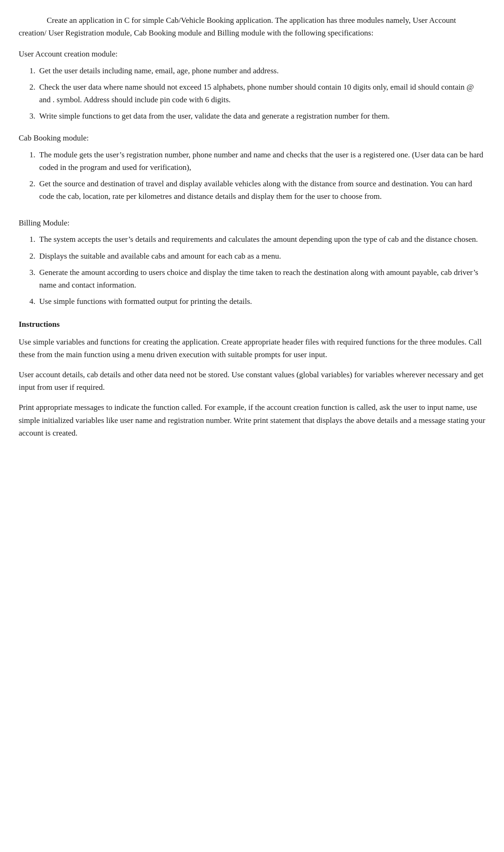 The width and height of the screenshot is (504, 852). I want to click on list-item: Check the user data where name should no…, so click(261, 93).